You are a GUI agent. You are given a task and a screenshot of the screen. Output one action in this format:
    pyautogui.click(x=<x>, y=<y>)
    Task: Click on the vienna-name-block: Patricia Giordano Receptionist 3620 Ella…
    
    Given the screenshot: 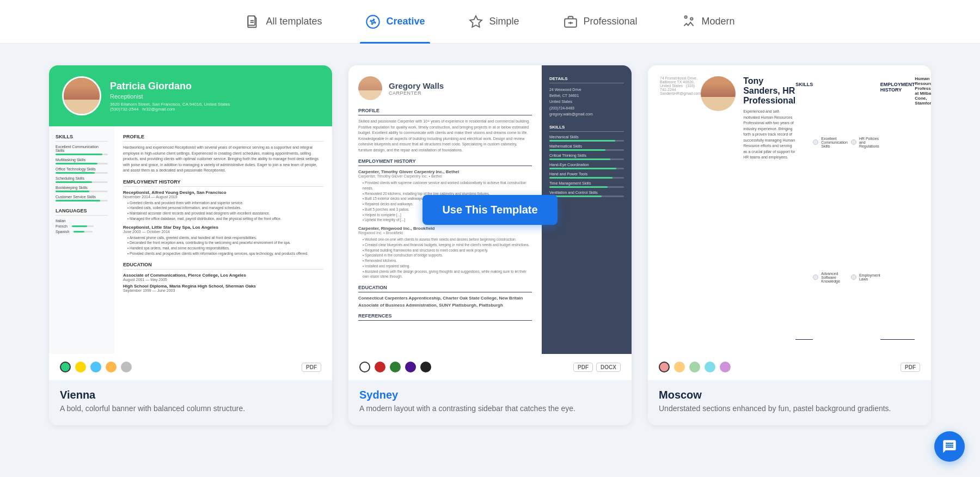 What is the action you would take?
    pyautogui.click(x=215, y=96)
    